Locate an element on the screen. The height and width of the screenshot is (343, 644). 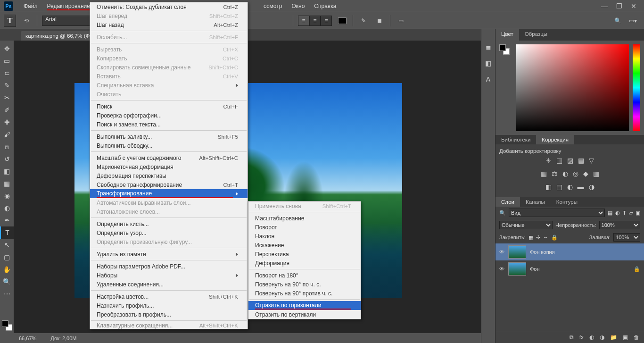
blur-tool-icon: ◉ is located at coordinates (7, 196).